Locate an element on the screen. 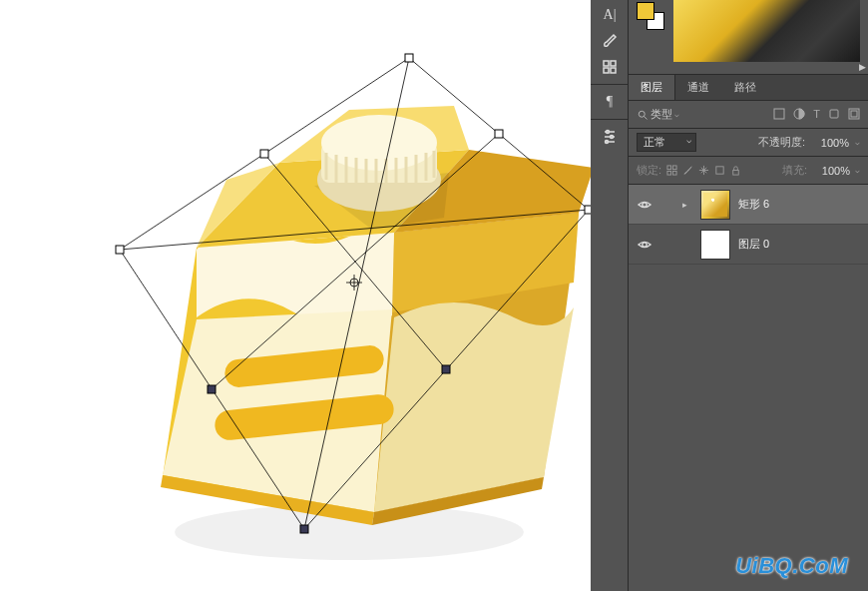  paragraph-panel-icon: ¶ is located at coordinates (610, 102).